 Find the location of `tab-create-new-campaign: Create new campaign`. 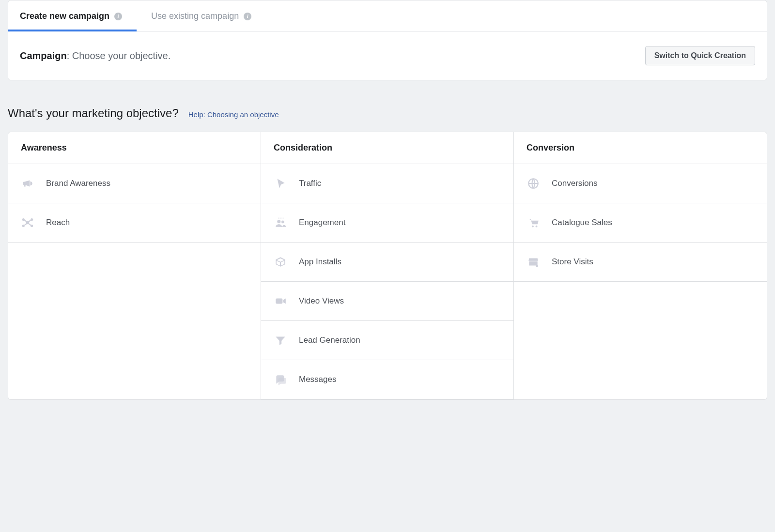

tab-create-new-campaign: Create new campaign is located at coordinates (71, 15).